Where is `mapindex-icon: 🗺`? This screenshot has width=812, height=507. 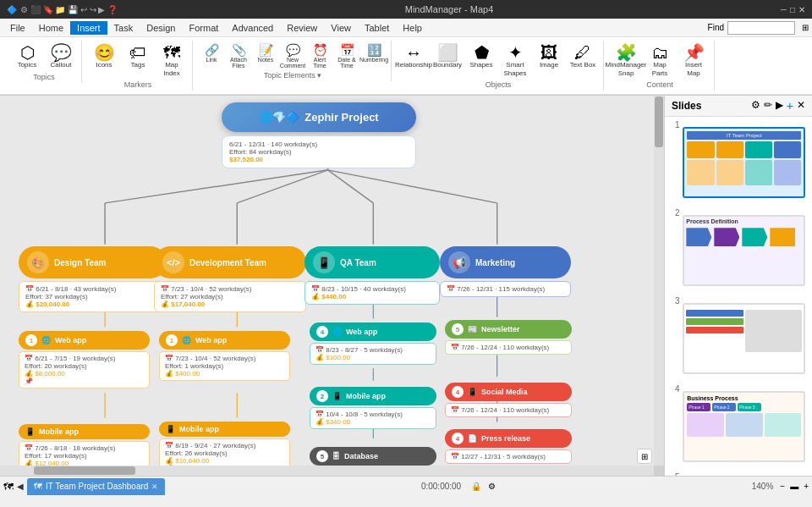
mapindex-icon: 🗺 is located at coordinates (172, 52).